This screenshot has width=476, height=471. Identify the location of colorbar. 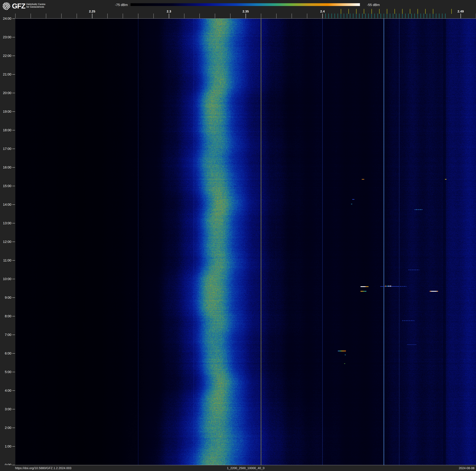
(245, 4).